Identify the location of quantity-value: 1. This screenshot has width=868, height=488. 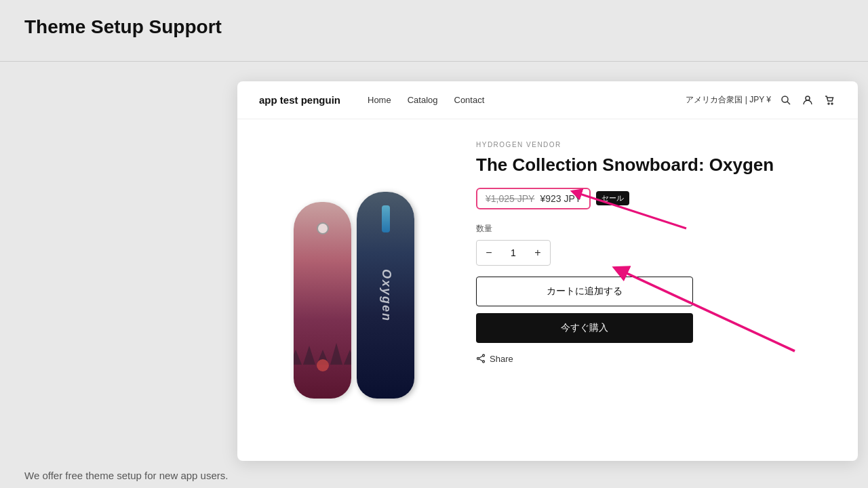
(513, 253).